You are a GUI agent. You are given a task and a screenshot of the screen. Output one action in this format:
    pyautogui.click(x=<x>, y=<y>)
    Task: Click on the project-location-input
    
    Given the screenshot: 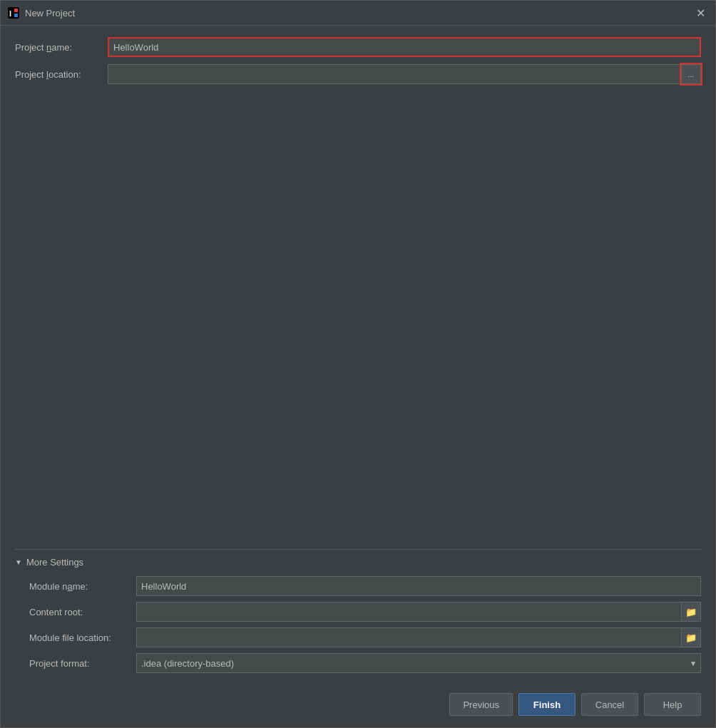 What is the action you would take?
    pyautogui.click(x=395, y=74)
    